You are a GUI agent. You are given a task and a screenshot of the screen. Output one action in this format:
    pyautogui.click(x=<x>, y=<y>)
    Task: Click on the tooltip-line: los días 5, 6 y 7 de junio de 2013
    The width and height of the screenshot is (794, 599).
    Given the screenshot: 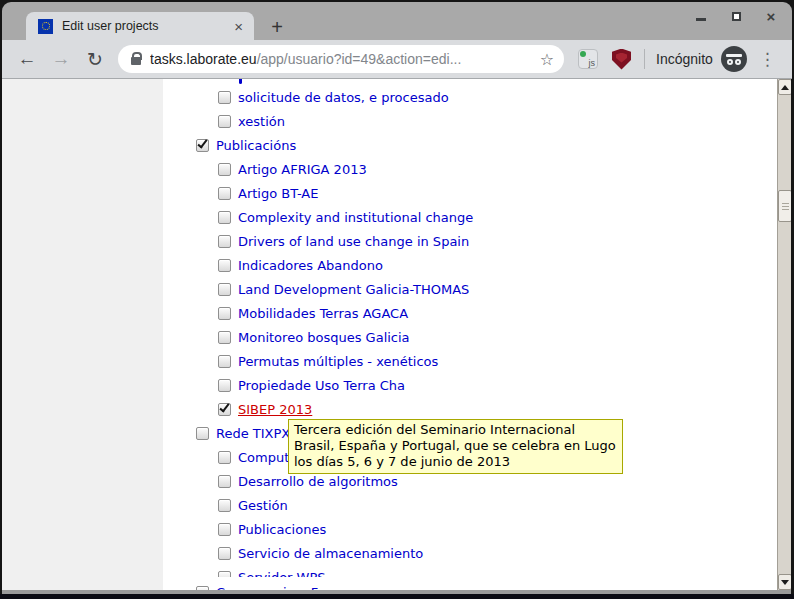 What is the action you would take?
    pyautogui.click(x=455, y=462)
    